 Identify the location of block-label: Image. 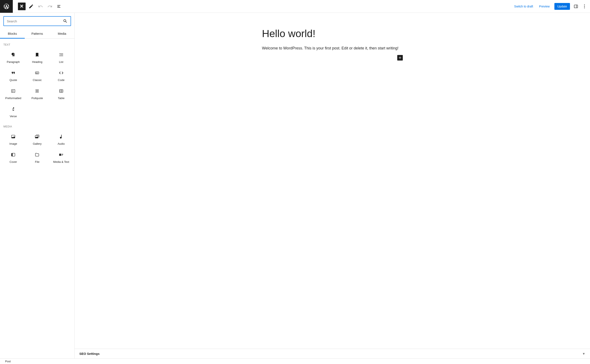
(13, 144).